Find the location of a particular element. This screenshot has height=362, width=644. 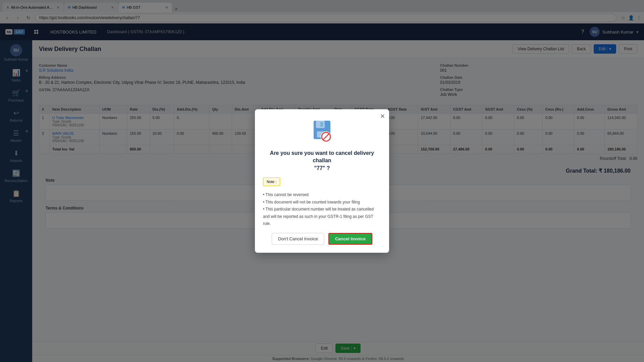

modal-point-2: This document will not be counted toward… is located at coordinates (322, 202).